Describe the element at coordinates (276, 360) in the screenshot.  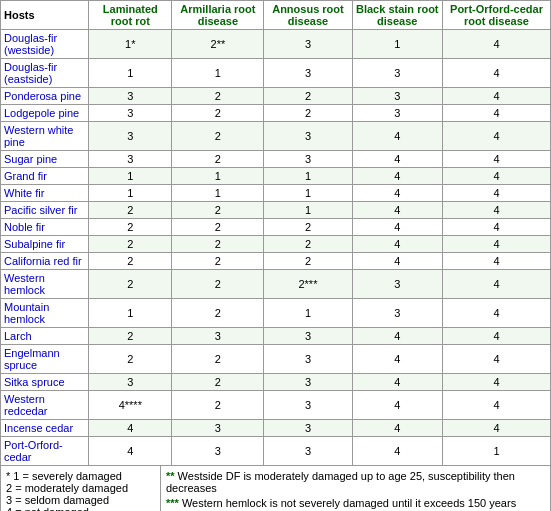
I see `table-row: Engelmann spruce22344` at that location.